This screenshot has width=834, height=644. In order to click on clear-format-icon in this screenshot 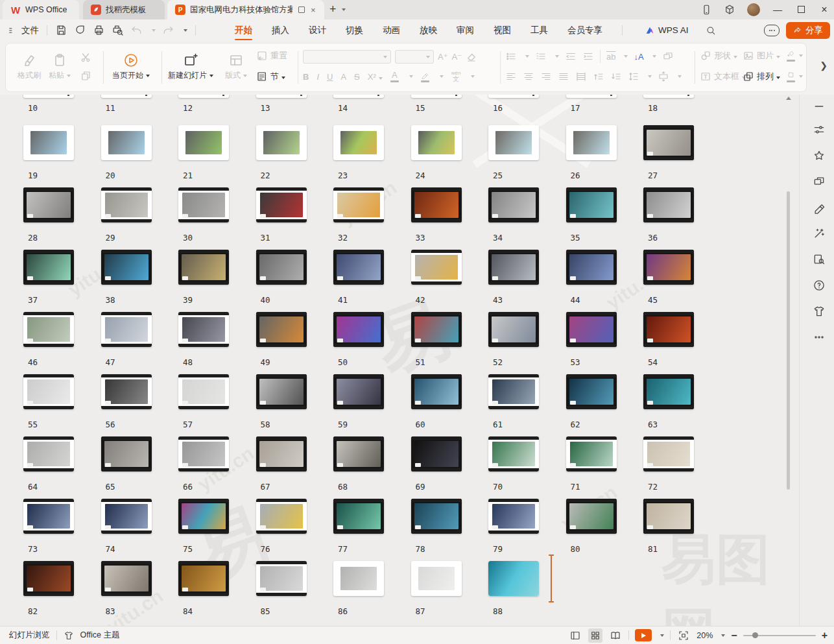, I will do `click(471, 57)`.